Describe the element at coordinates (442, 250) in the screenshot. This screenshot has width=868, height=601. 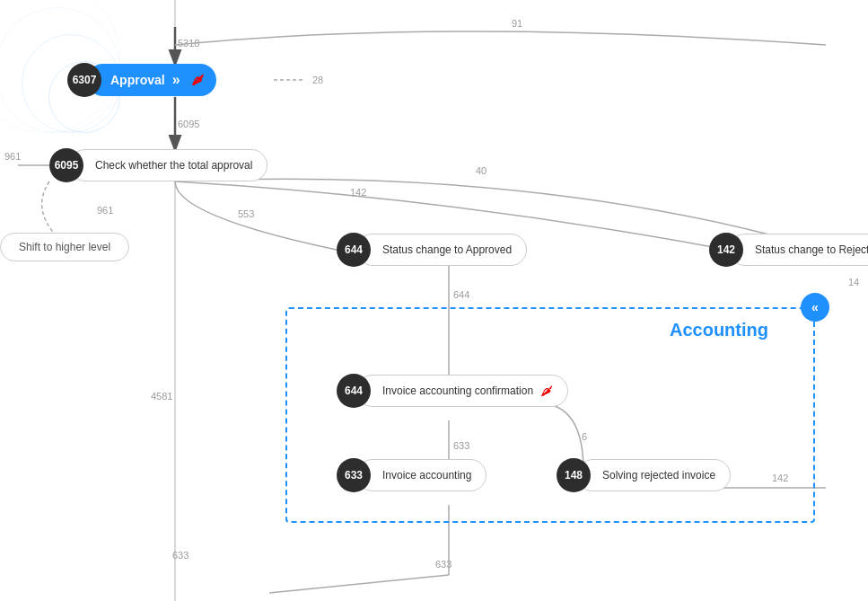
I see `status-approved-label: Status change to Approved` at that location.